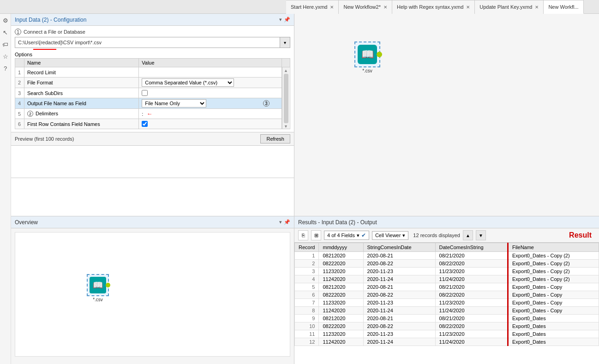 Image resolution: width=599 pixels, height=364 pixels. I want to click on cell-mmddyyyy: 08212020, so click(341, 256).